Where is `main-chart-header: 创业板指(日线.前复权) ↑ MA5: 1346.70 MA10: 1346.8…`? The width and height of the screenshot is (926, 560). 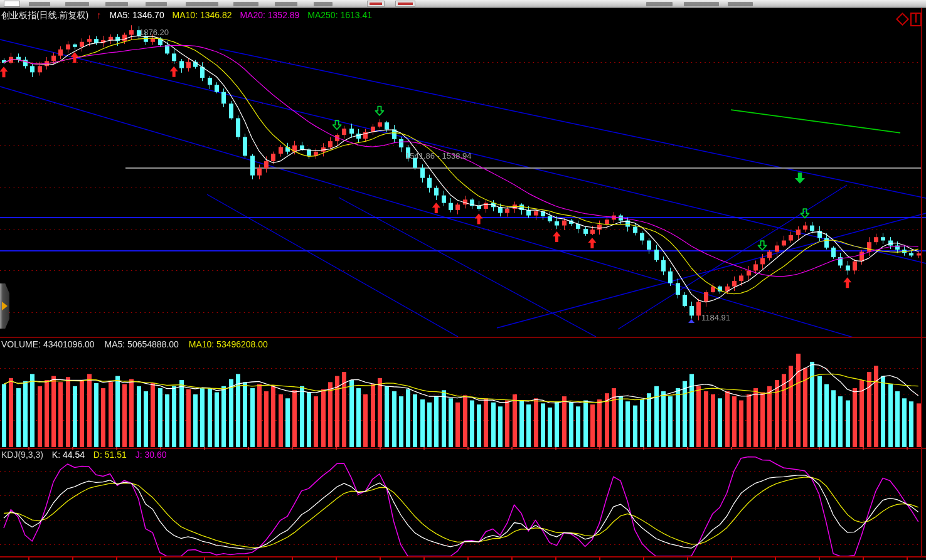 main-chart-header: 创业板指(日线.前复权) ↑ MA5: 1346.70 MA10: 1346.8… is located at coordinates (189, 15).